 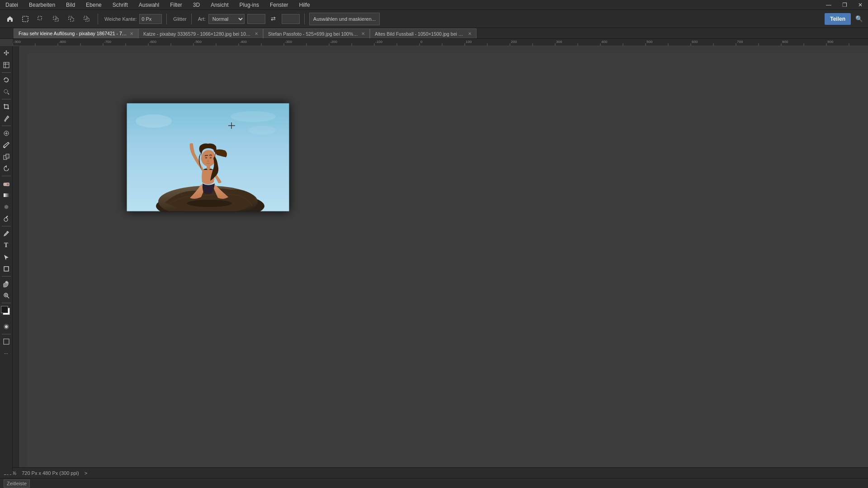 I want to click on quick-selection-tool, so click(x=6, y=92).